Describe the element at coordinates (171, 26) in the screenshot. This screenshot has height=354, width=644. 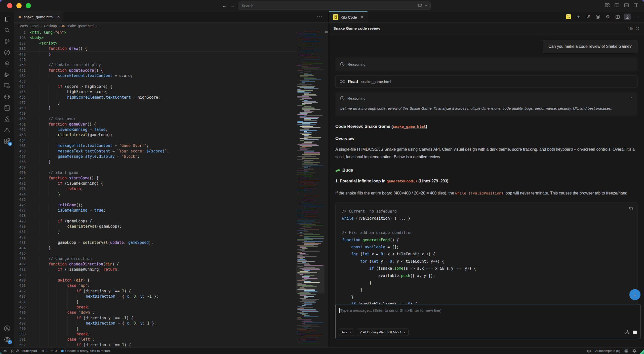
I see `breadcrumb: Users› toraj› Desktop› <> snake_game.htm…` at that location.